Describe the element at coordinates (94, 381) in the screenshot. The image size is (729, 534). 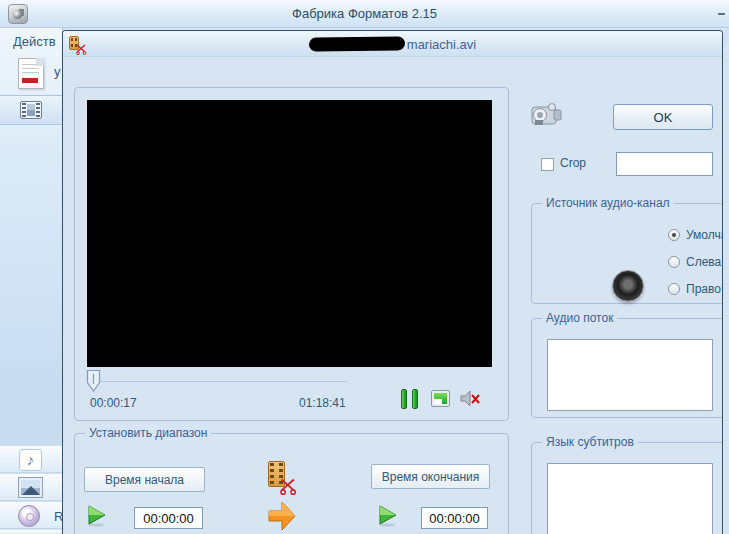
I see `seek-thumb-icon` at that location.